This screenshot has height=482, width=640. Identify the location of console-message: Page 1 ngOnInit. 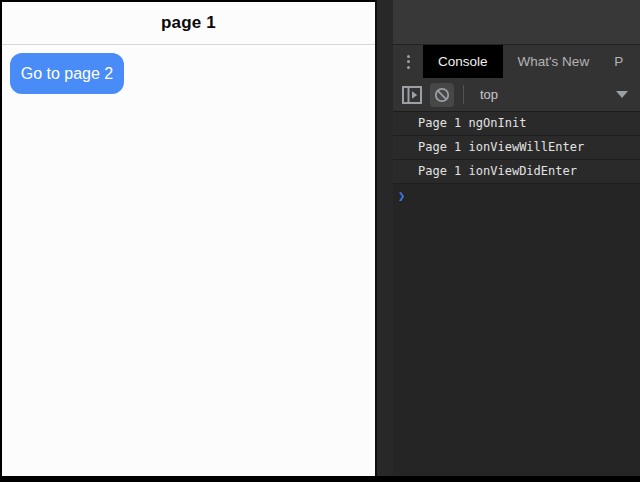
(516, 124).